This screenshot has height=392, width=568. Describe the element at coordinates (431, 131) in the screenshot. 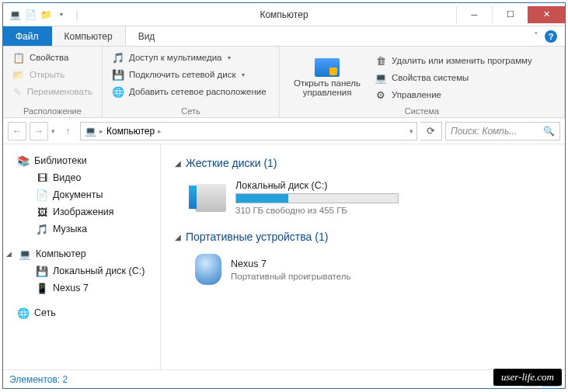

I see `refresh-button: ⟳` at that location.